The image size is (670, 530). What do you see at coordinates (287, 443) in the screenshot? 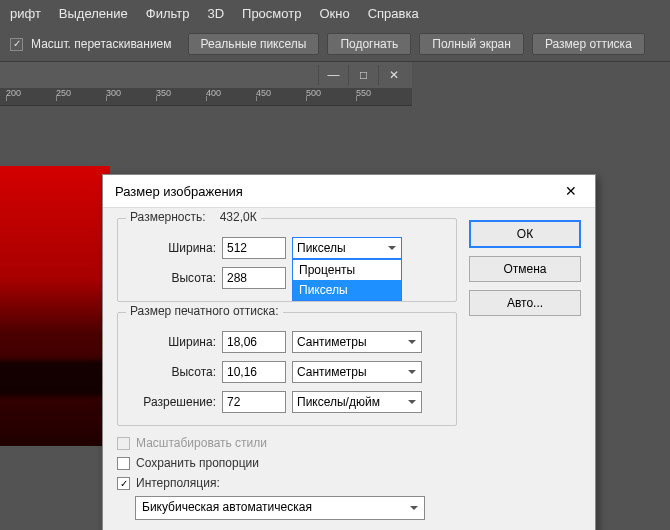
I see `scale-styles-option: Масштабировать стили` at bounding box center [287, 443].